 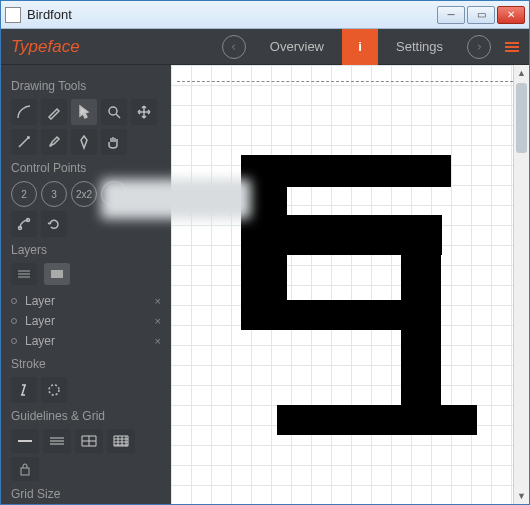 I want to click on drawing-tools-title: Drawing Tools, so click(x=86, y=86).